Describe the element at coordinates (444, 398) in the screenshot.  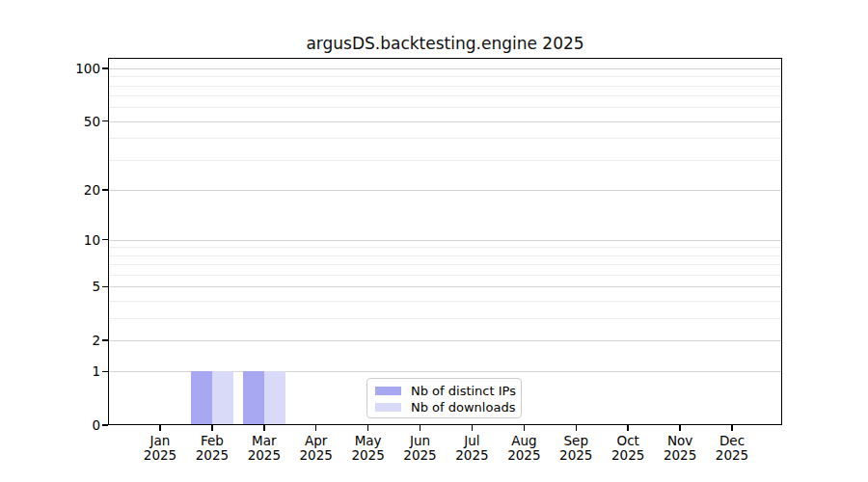
I see `legend: Nb of distinct IPs Nb of downloads` at that location.